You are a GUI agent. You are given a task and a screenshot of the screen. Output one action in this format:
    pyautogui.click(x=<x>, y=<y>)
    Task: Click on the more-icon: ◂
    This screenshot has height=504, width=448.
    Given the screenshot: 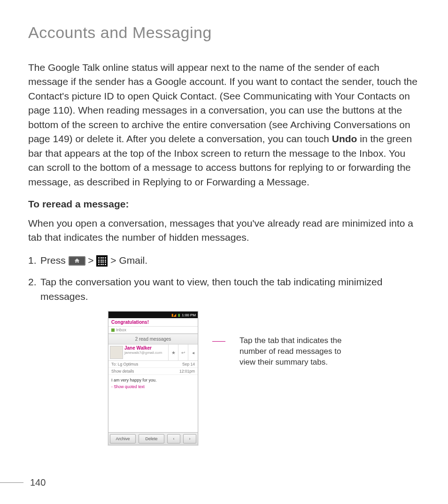 What is the action you would take?
    pyautogui.click(x=193, y=352)
    